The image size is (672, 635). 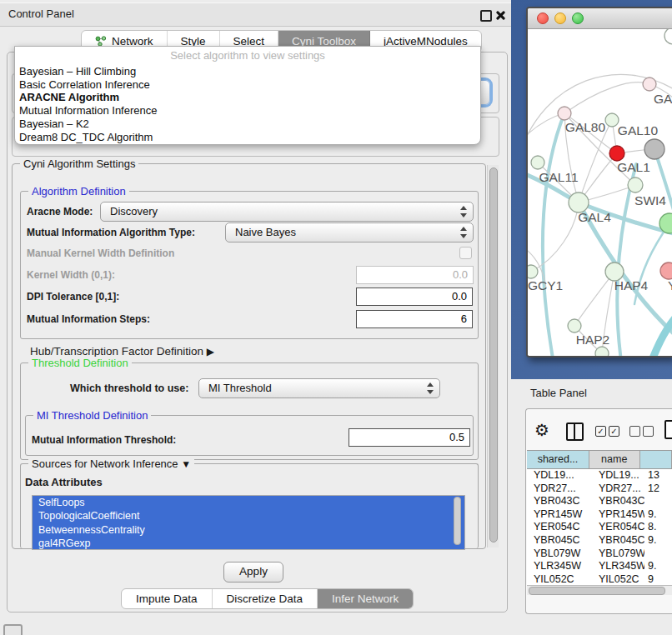 What do you see at coordinates (599, 541) in the screenshot?
I see `table-row: YBR045CYBR045C9.` at bounding box center [599, 541].